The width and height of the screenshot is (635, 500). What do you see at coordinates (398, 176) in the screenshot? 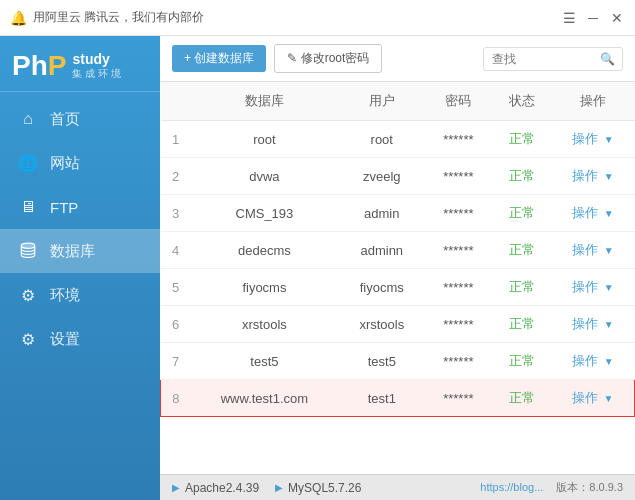
I see `table-row: 2 dvwa zveelg ****** 正常 操作 ▼` at bounding box center [398, 176].